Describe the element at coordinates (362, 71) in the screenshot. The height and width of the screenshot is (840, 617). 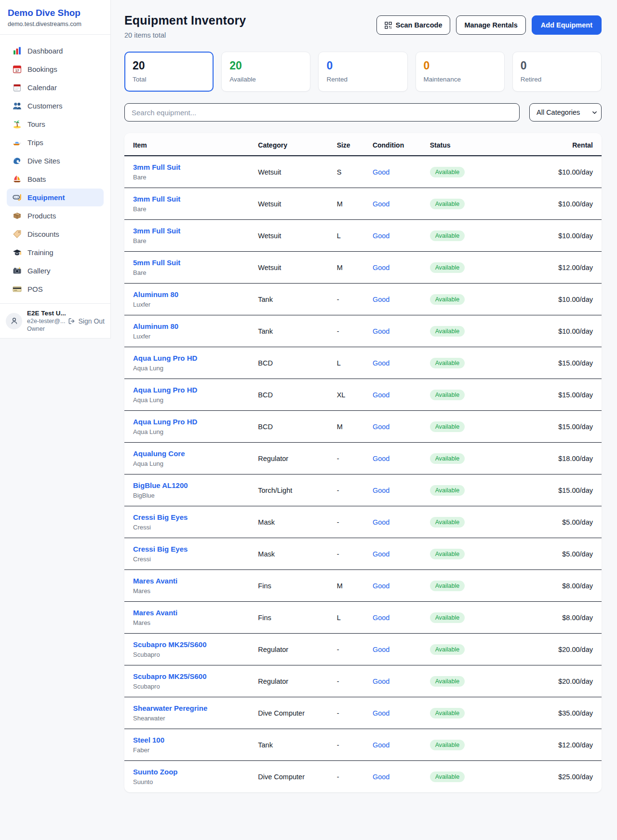
I see `stat-card-rented: 0Rented` at that location.